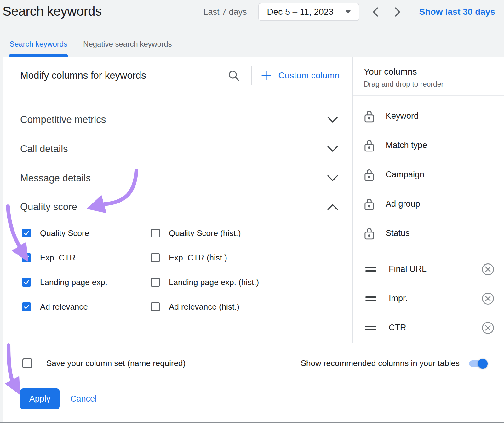 This screenshot has width=504, height=423. What do you see at coordinates (177, 120) in the screenshot?
I see `section-competitive-metrics: Competitive metrics` at bounding box center [177, 120].